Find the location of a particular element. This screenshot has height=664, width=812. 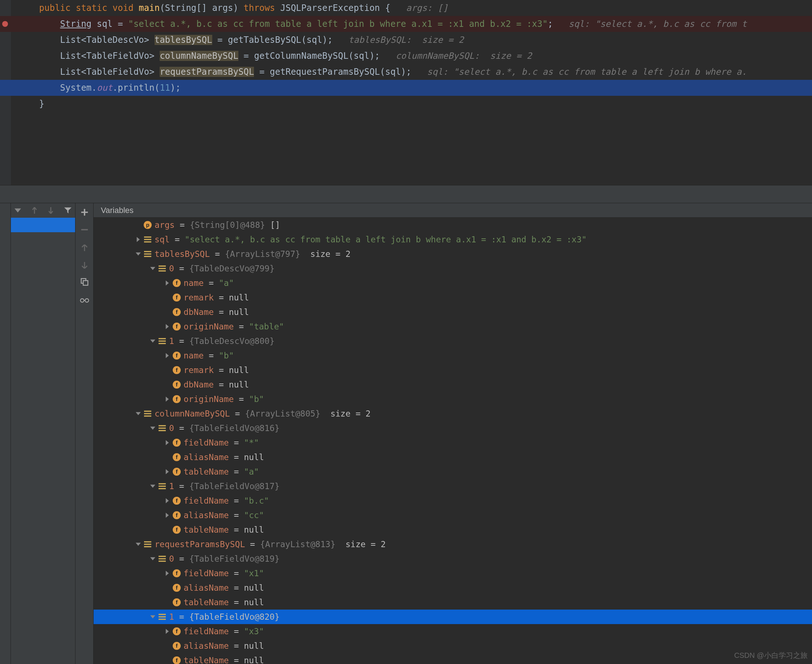

variable-row: foriginName = "table" is located at coordinates (453, 327).